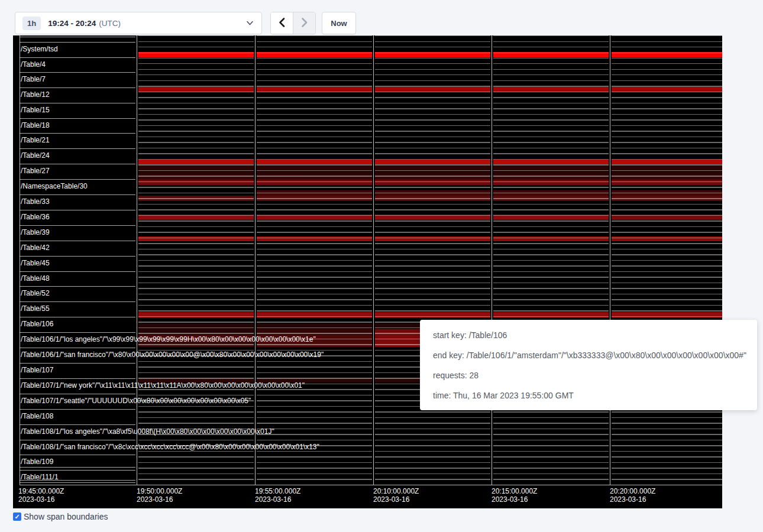 Image resolution: width=763 pixels, height=532 pixels. Describe the element at coordinates (35, 232) in the screenshot. I see `span-label: /Table/39` at that location.